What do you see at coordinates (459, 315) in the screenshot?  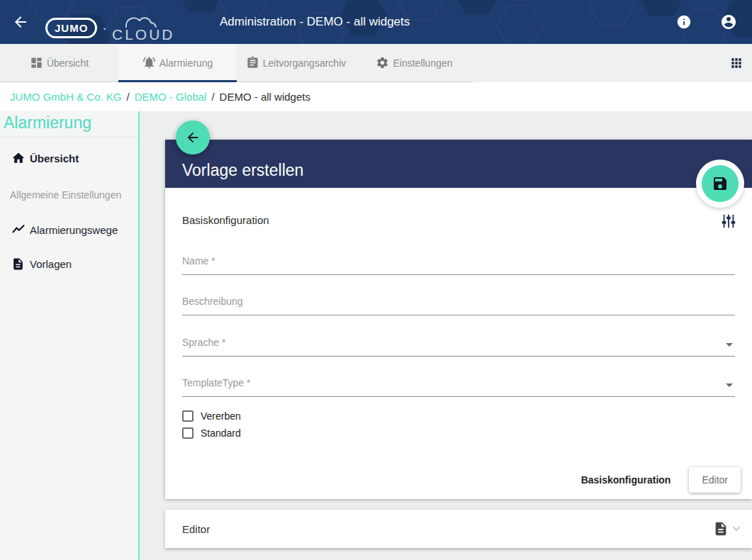 I see `beschreibung-field-underline` at bounding box center [459, 315].